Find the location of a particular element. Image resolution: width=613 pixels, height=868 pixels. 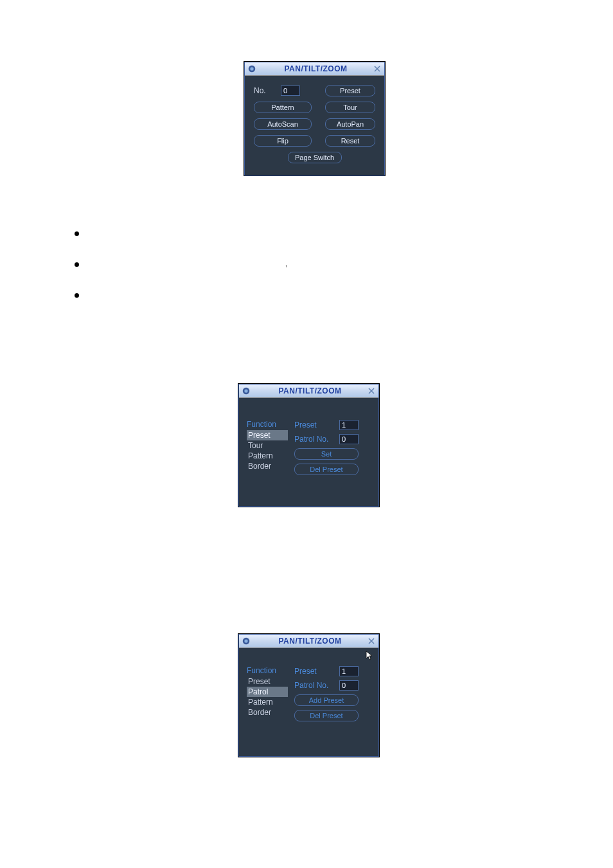

no-label: No. is located at coordinates (265, 91).